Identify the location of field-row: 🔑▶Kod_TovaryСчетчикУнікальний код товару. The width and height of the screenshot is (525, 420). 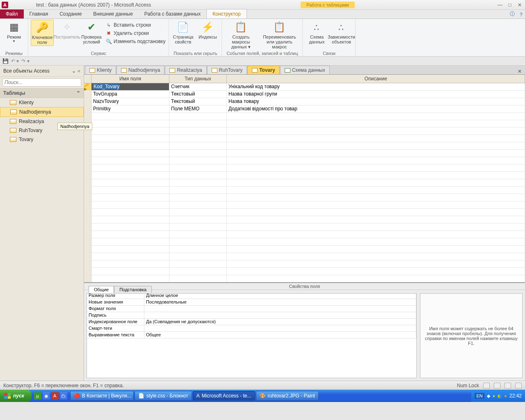
(304, 87).